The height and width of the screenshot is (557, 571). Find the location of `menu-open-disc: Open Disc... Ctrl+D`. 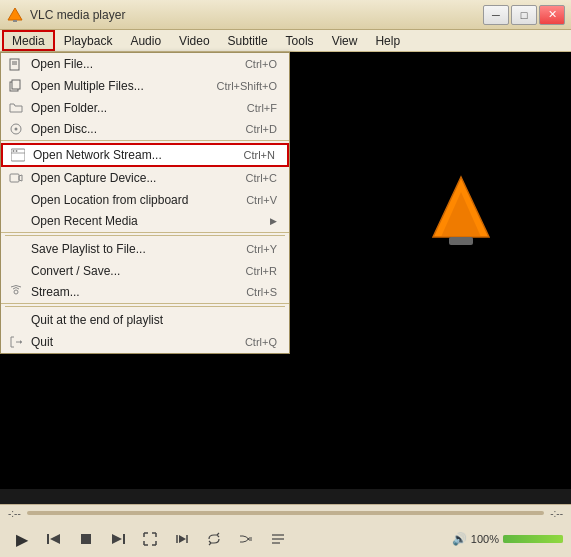

menu-open-disc: Open Disc... Ctrl+D is located at coordinates (145, 130).